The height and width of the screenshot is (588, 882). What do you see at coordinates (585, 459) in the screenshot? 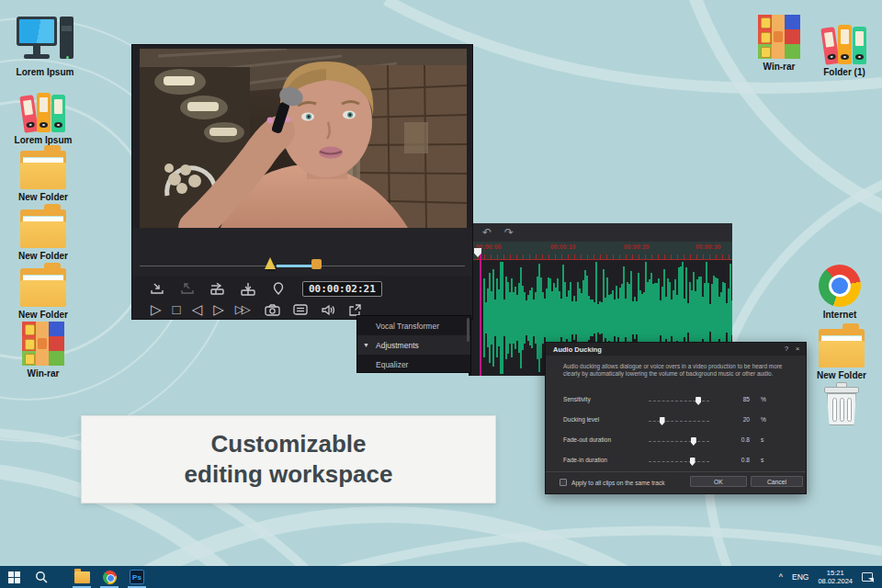
I see `slider-label: Fade-in duration` at bounding box center [585, 459].